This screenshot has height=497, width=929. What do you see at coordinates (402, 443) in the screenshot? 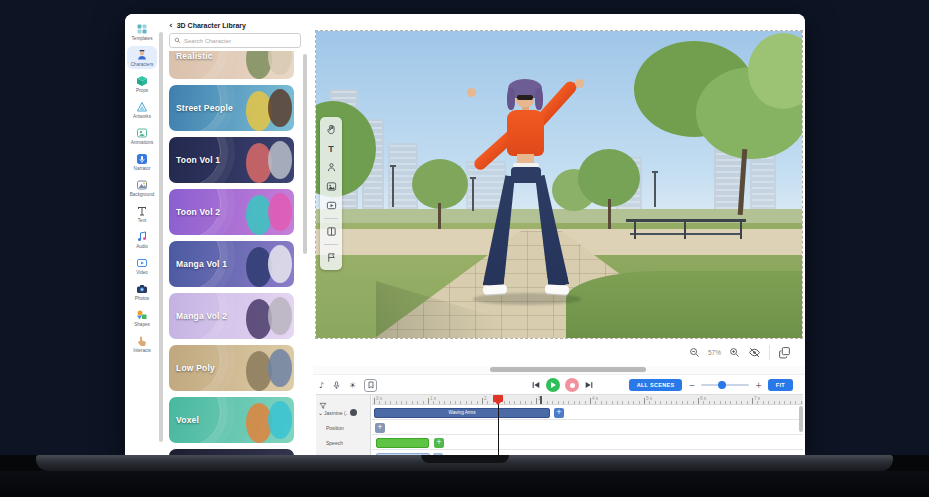
I see `speech-clip` at bounding box center [402, 443].